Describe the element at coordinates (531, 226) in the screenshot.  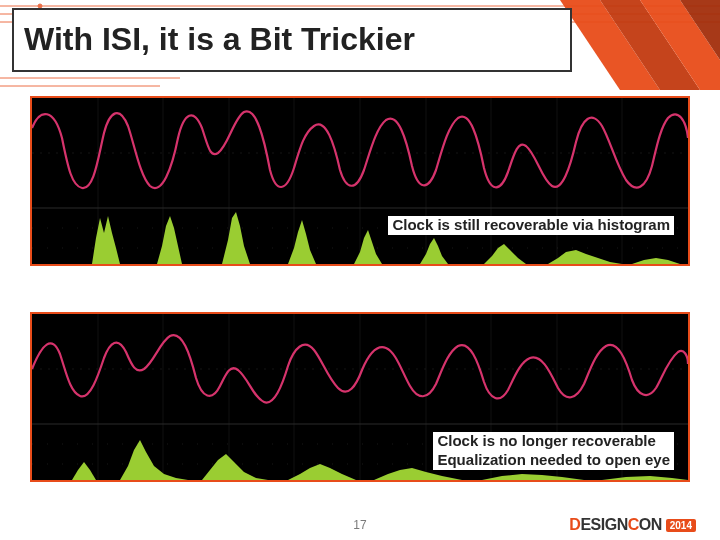
I see `caption-top: Clock is still recoverable via histogram` at that location.